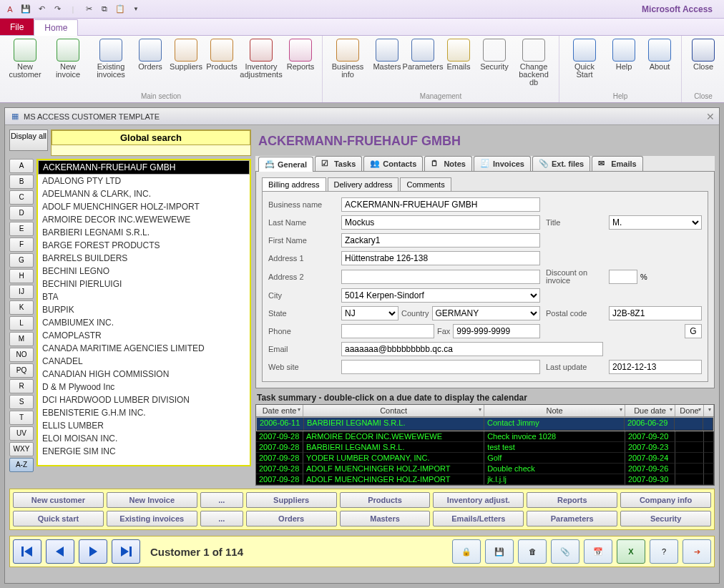 Image resolution: width=724 pixels, height=588 pixels. Describe the element at coordinates (59, 500) in the screenshot. I see `action-new-customer: New customer` at that location.